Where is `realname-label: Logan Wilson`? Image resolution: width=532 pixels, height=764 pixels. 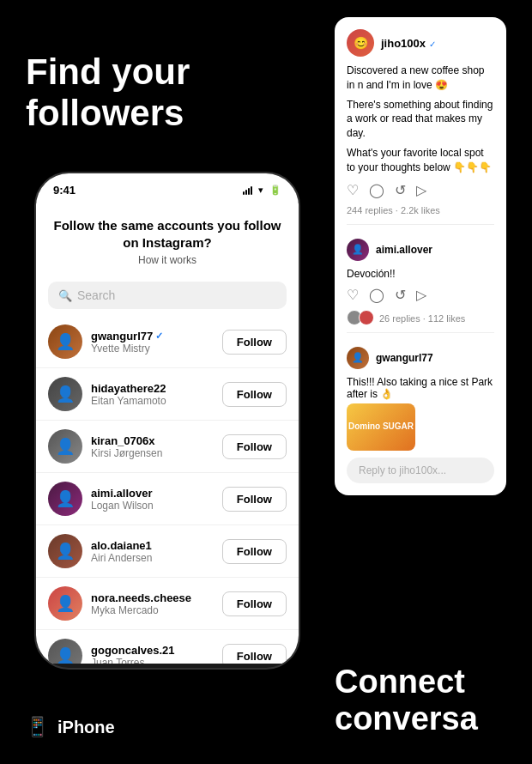 realname-label: Logan Wilson is located at coordinates (156, 506).